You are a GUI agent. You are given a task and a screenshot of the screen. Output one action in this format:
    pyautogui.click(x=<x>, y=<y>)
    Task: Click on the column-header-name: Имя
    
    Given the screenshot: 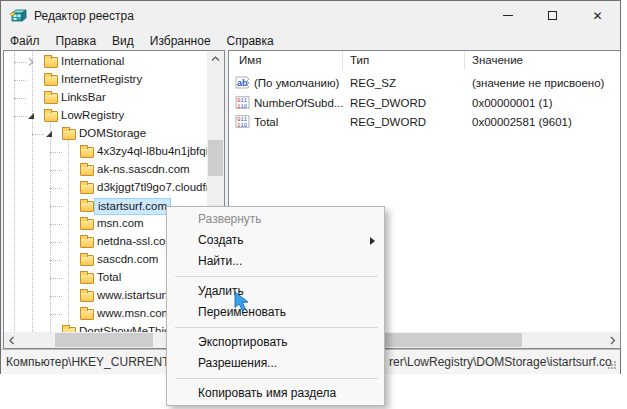 What is the action you would take?
    pyautogui.click(x=250, y=60)
    